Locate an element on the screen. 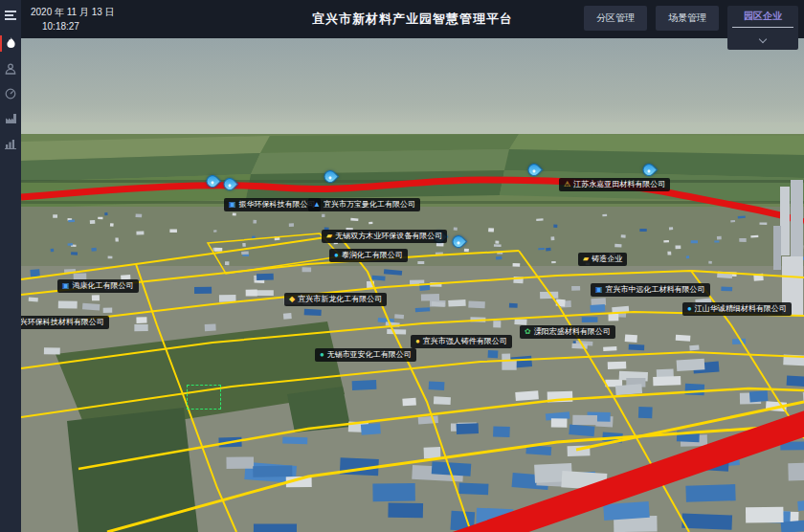 The image size is (804, 532). company-label: ◆宜兴市新龙化工有限公司 is located at coordinates (335, 299).